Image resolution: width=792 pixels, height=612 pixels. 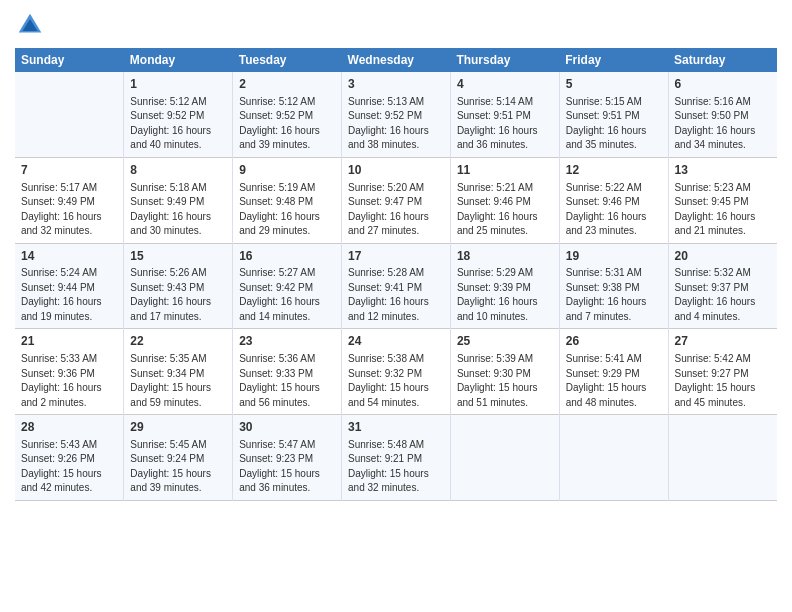 I want to click on day-number: 21, so click(x=69, y=342).